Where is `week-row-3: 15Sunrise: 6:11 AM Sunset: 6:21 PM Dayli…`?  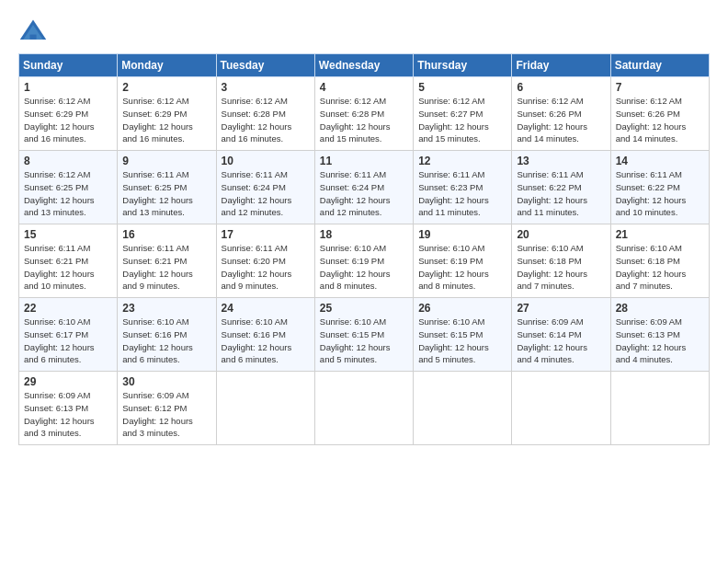 week-row-3: 15Sunrise: 6:11 AM Sunset: 6:21 PM Dayli… is located at coordinates (364, 261).